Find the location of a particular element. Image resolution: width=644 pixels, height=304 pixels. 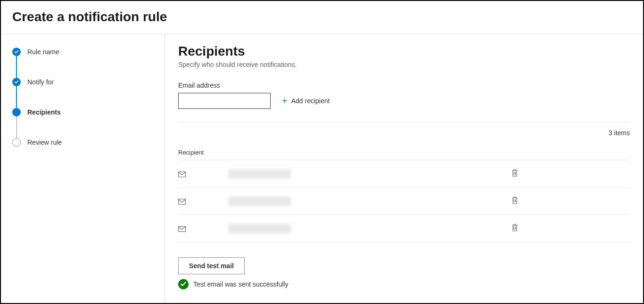

step-notify-for: Notify for is located at coordinates (83, 93).